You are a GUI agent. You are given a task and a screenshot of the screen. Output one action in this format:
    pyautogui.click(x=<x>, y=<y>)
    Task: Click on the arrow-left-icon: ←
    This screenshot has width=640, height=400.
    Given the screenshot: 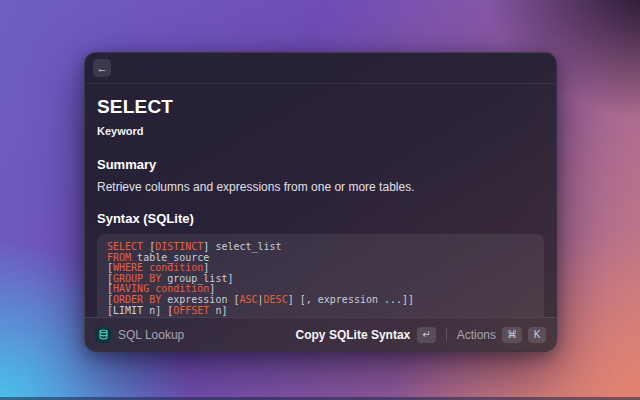 What is the action you would take?
    pyautogui.click(x=102, y=68)
    